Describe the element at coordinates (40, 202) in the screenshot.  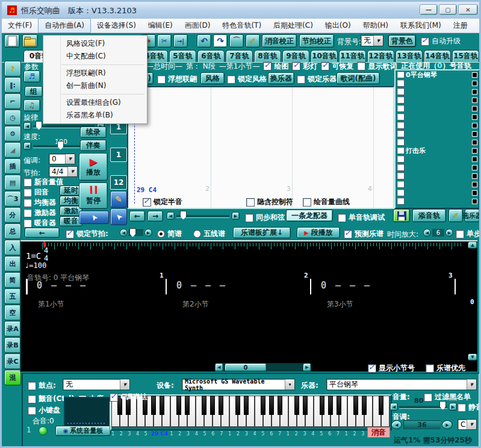
I see `eq-checkbox: 均衡器` at that location.